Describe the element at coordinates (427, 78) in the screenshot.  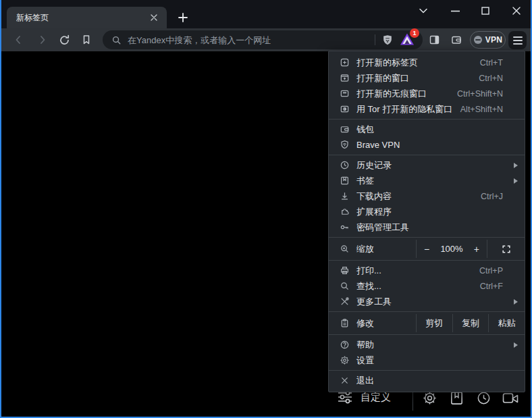
I see `menu-item-new-window: 打开新的窗口 Ctrl+N` at that location.